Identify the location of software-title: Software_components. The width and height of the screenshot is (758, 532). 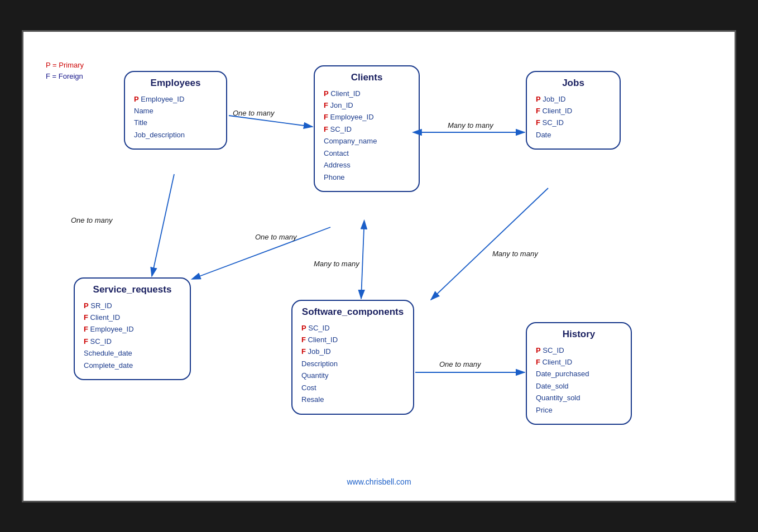
(353, 312).